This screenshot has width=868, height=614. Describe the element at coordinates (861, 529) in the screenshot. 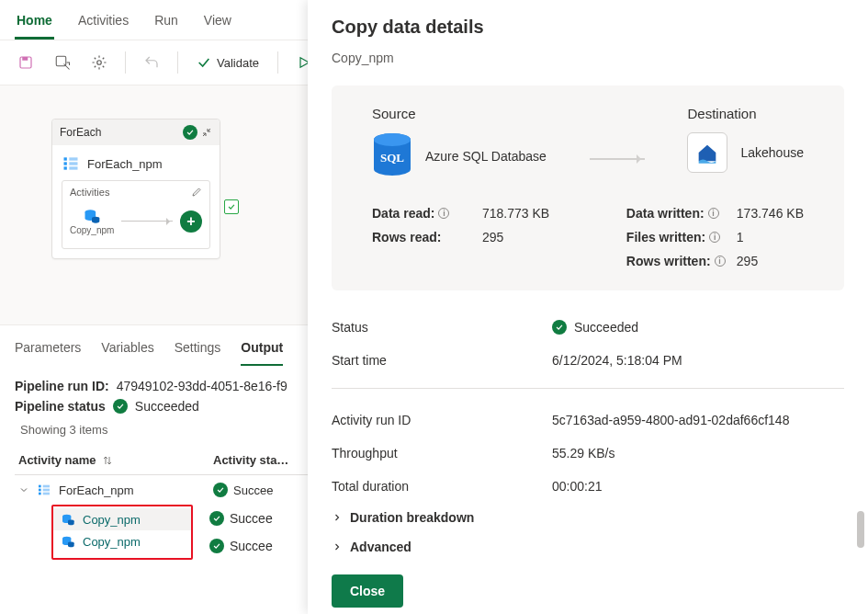

I see `scrollbar-thumb` at that location.